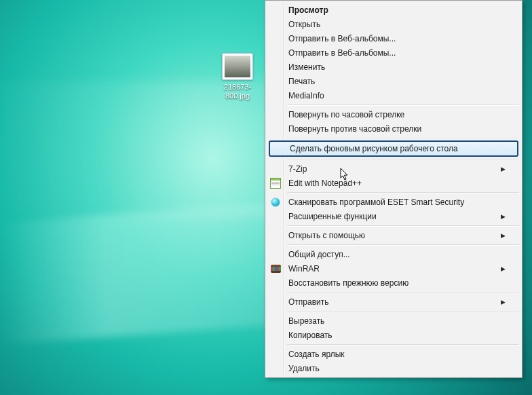  Describe the element at coordinates (397, 354) in the screenshot. I see `menu-item-label: Создать ярлык` at that location.